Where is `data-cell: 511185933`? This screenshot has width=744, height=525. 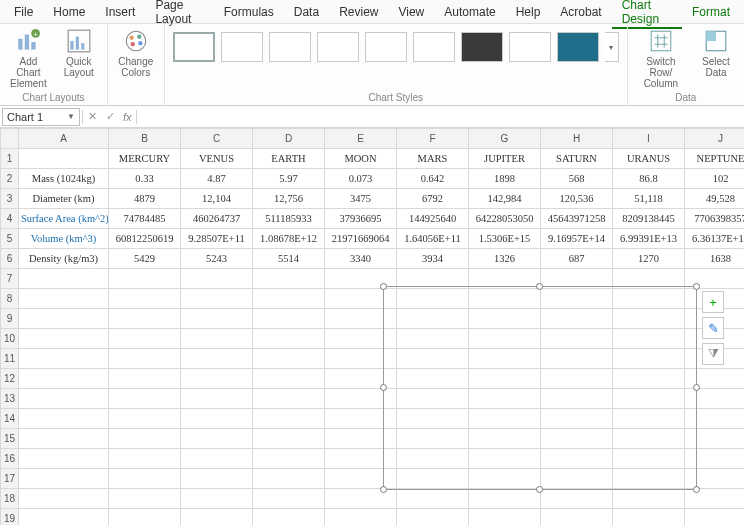 data-cell: 511185933 is located at coordinates (289, 219).